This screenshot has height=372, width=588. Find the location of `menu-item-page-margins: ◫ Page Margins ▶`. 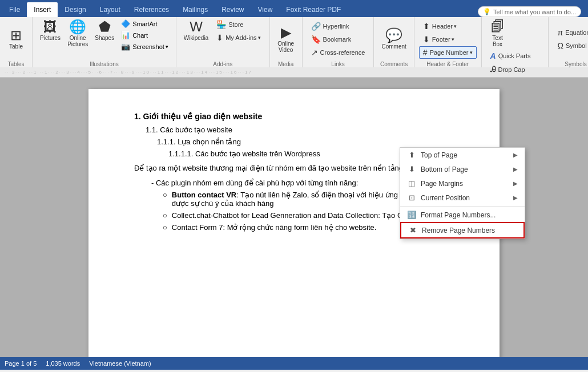

menu-item-page-margins: ◫ Page Margins ▶ is located at coordinates (462, 184).